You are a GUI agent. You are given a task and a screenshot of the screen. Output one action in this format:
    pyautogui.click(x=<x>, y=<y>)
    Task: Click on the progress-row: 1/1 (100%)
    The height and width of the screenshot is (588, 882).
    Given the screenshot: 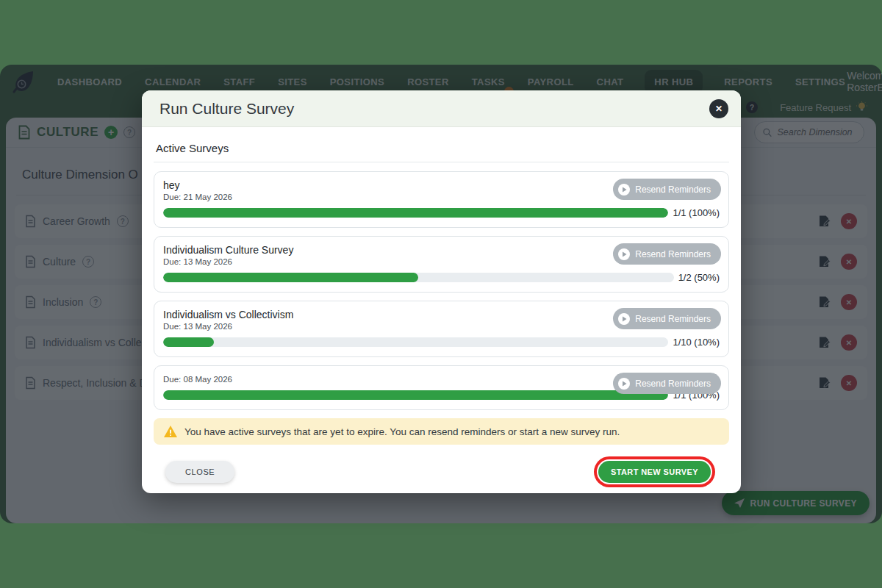 What is the action you would take?
    pyautogui.click(x=441, y=213)
    